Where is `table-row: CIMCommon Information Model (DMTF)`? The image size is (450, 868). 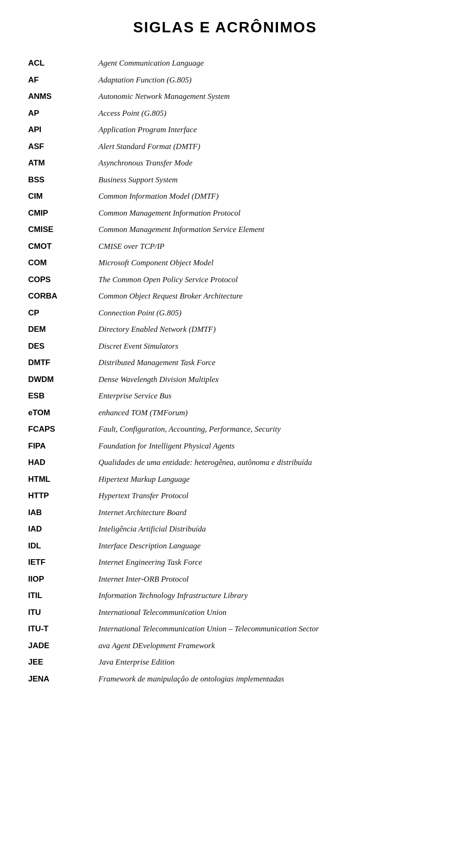
table-row: CIMCommon Information Model (DMTF) is located at coordinates (225, 196).